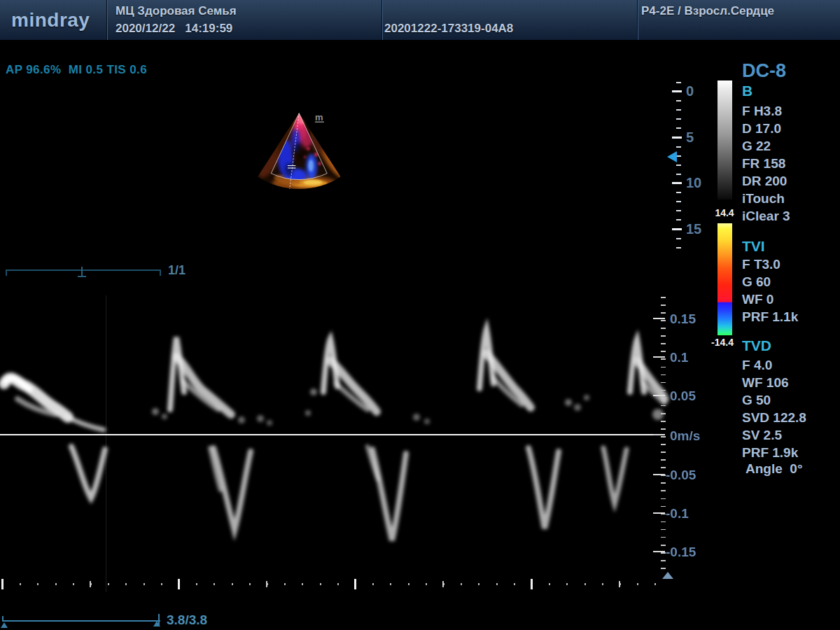 Image resolution: width=840 pixels, height=630 pixels. I want to click on tvi-param-wallfilter: WF 0, so click(757, 300).